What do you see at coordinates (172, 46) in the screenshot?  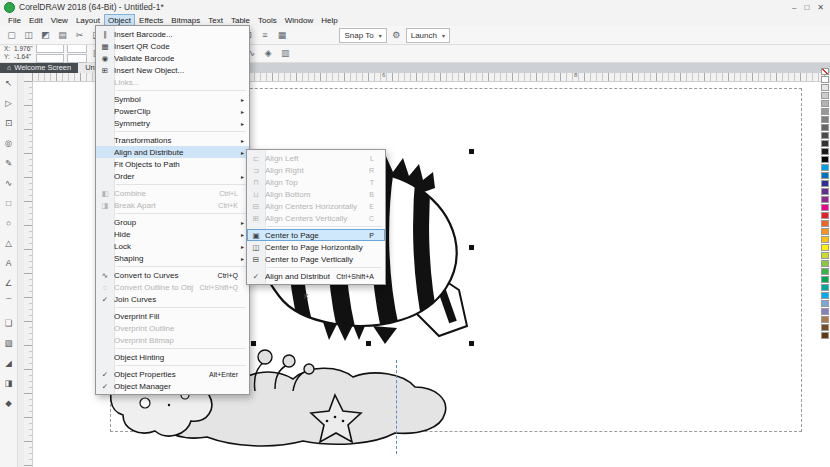 I see `object-menu-item-insert-qr-code: ▦ Insert QR Code` at bounding box center [172, 46].